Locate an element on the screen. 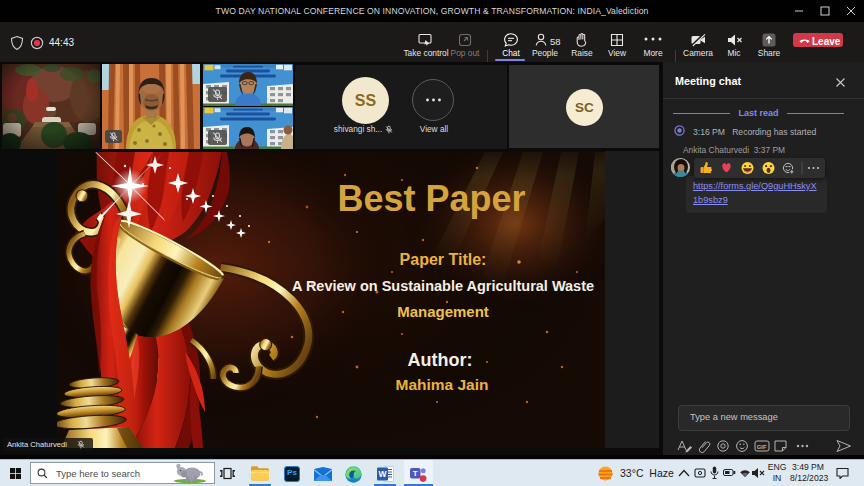 This screenshot has height=486, width=864. svg-text: Mahima Jain is located at coordinates (442, 384).